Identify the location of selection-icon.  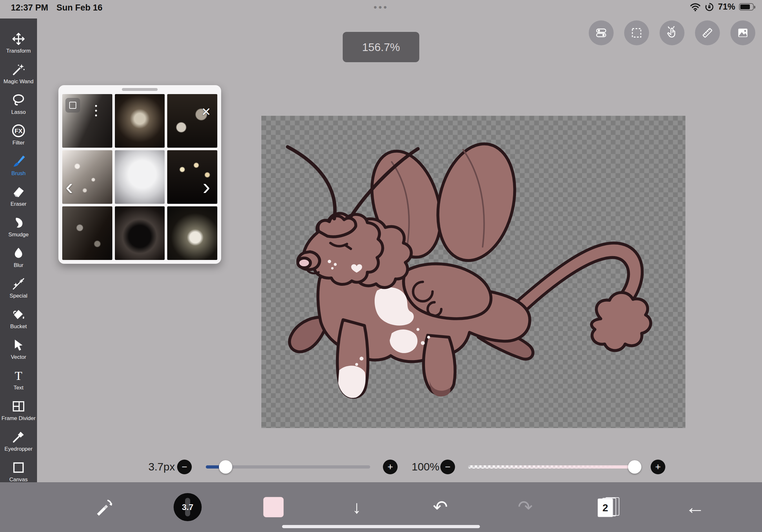
(637, 33).